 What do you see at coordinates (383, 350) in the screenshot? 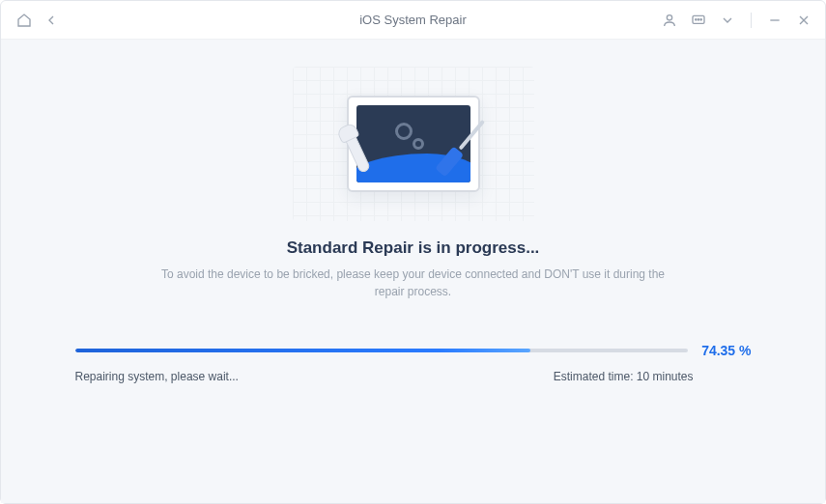
I see `progress-bar` at bounding box center [383, 350].